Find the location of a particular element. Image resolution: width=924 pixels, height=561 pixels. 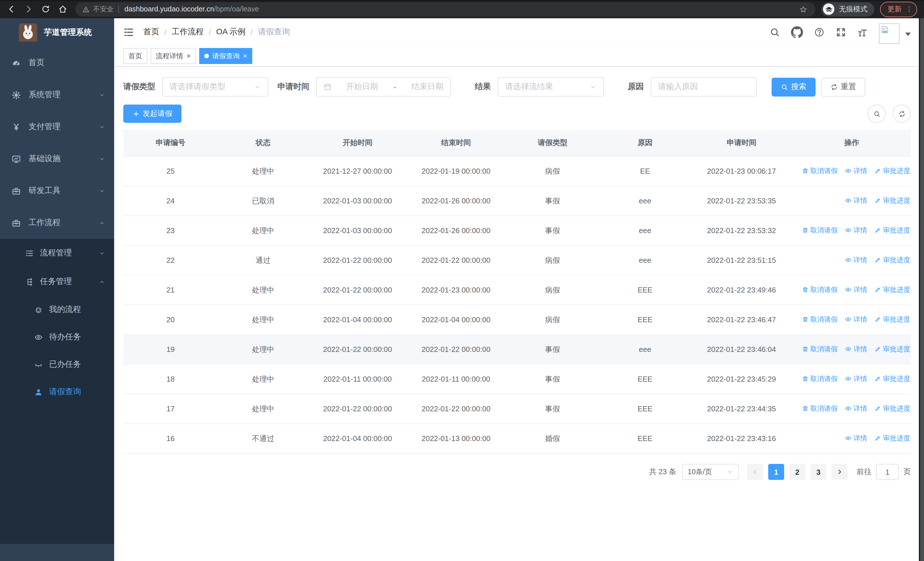

avatar is located at coordinates (890, 34).